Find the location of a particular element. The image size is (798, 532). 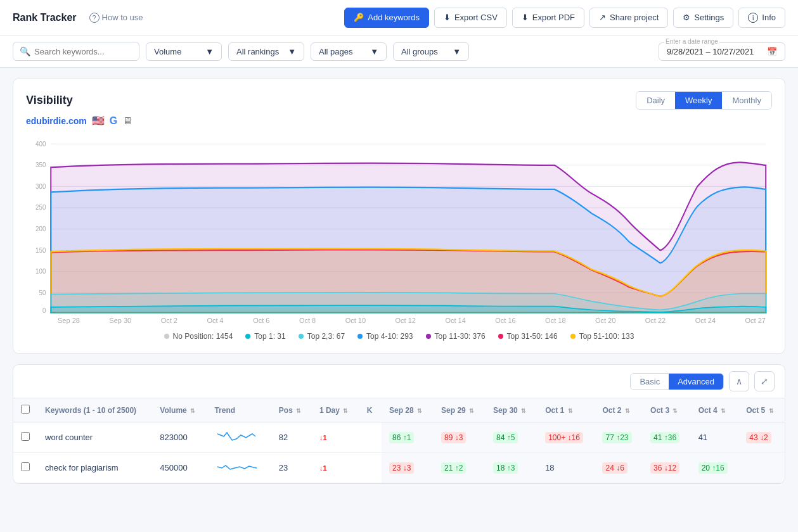

header-actions: 🔑 Add keywords ⬇ Export CSV ⬇ Export PDF… is located at coordinates (565, 18).